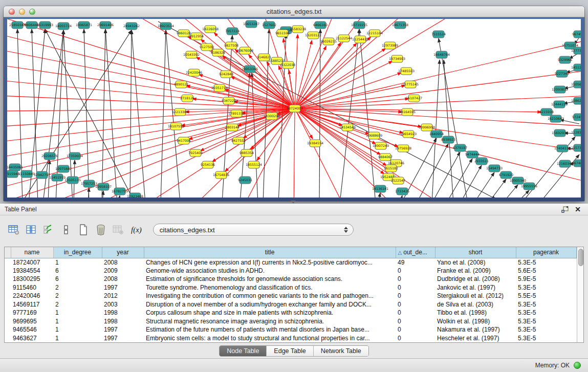 This screenshot has width=588, height=372. I want to click on graph-node-teal: 12923468, so click(135, 195).